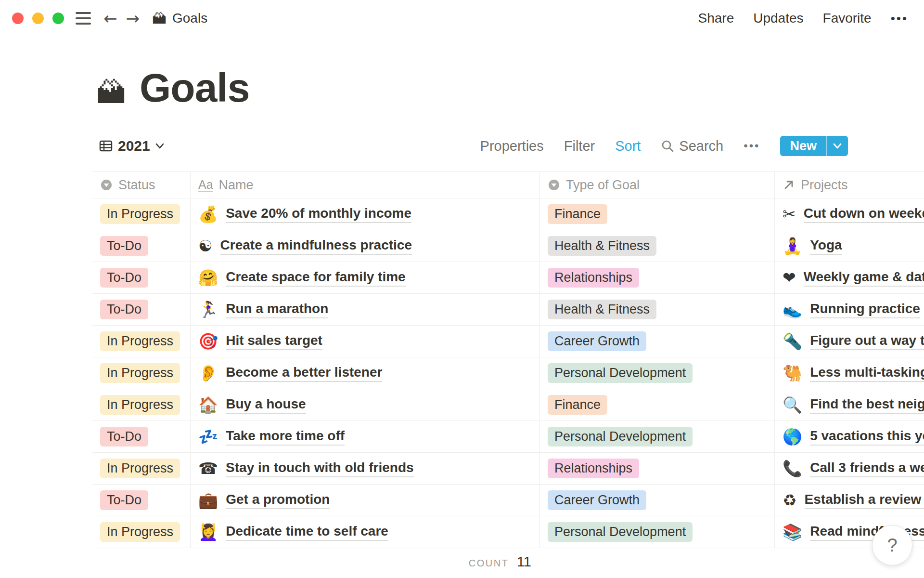 This screenshot has width=924, height=578. I want to click on goal-page-link: Take more time off, so click(285, 437).